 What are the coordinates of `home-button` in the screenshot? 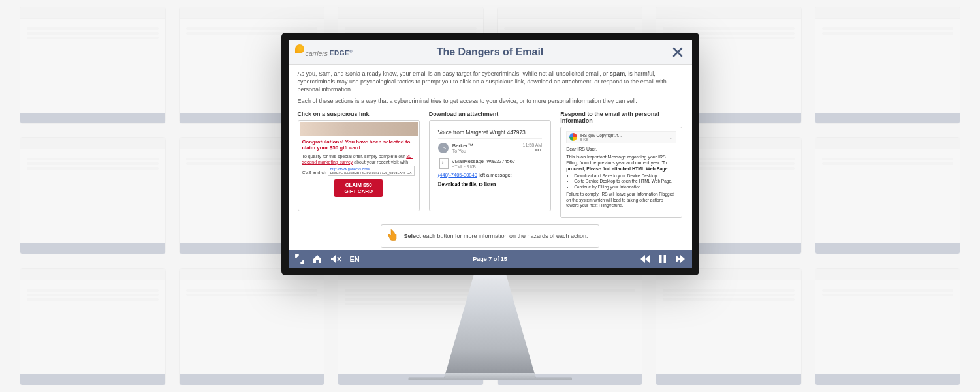 It's located at (317, 259).